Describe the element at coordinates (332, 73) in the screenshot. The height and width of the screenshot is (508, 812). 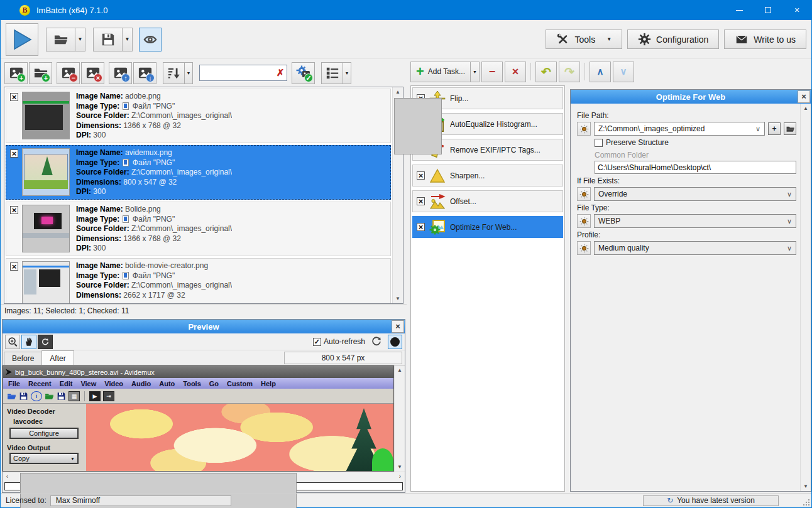
I see `view-mode-button` at that location.